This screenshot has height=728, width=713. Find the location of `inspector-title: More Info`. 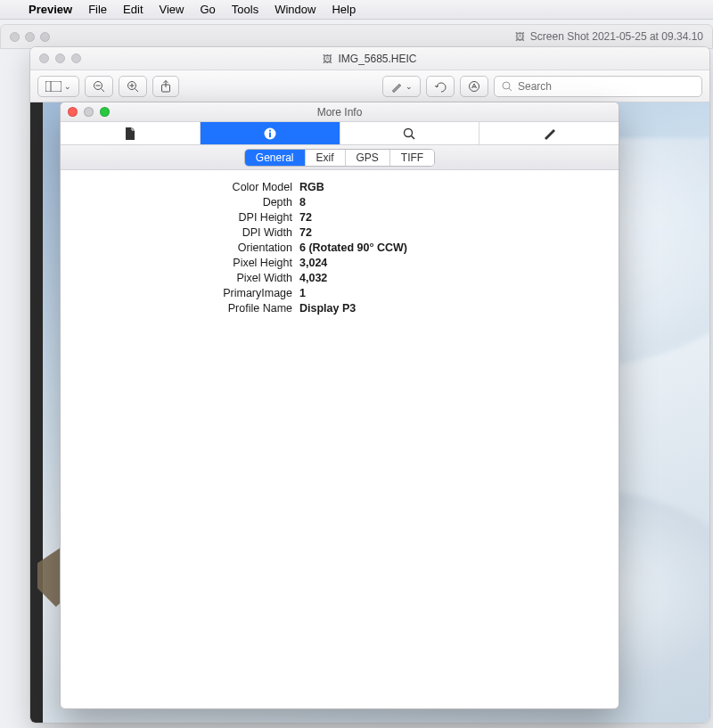

inspector-title: More Info is located at coordinates (340, 112).